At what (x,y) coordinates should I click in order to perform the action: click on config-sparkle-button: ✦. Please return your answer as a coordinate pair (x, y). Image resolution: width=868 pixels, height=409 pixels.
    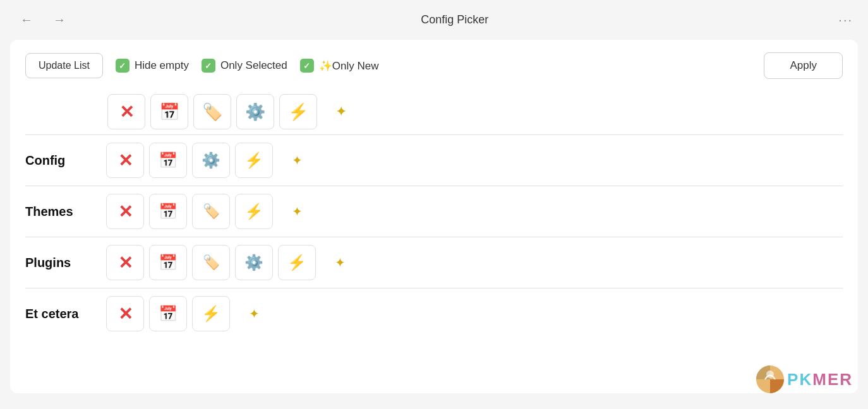
    Looking at the image, I should click on (297, 160).